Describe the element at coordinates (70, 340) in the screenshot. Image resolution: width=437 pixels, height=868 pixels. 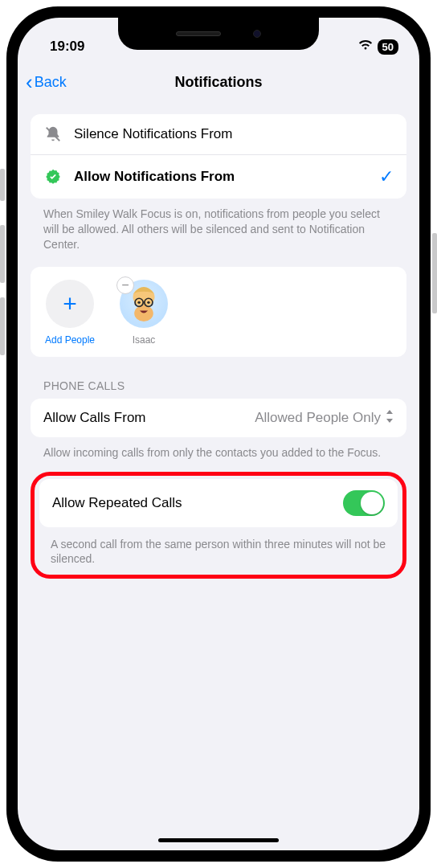
I see `add-people-label: Add People` at that location.